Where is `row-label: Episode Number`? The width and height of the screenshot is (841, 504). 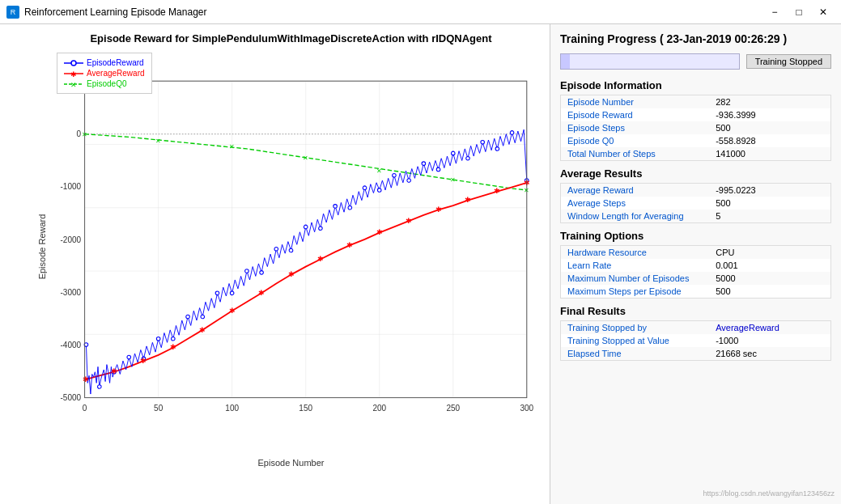
row-label: Episode Number is located at coordinates (635, 102).